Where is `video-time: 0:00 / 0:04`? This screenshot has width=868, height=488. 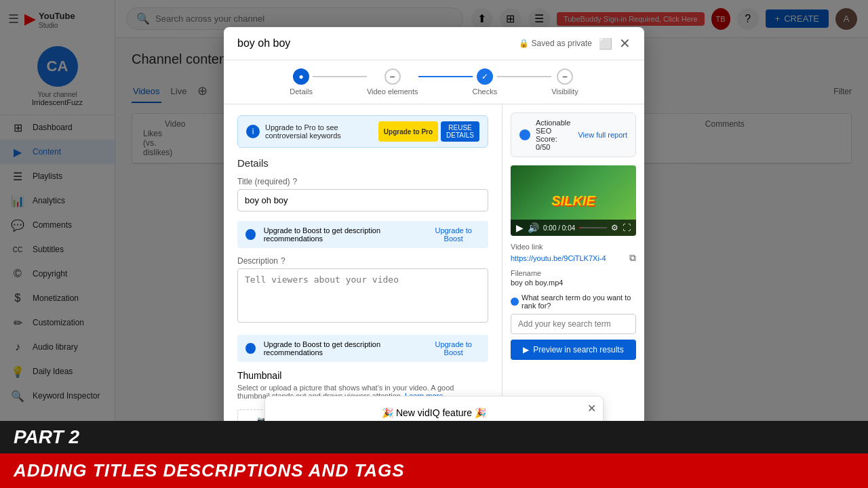 video-time: 0:00 / 0:04 is located at coordinates (559, 228).